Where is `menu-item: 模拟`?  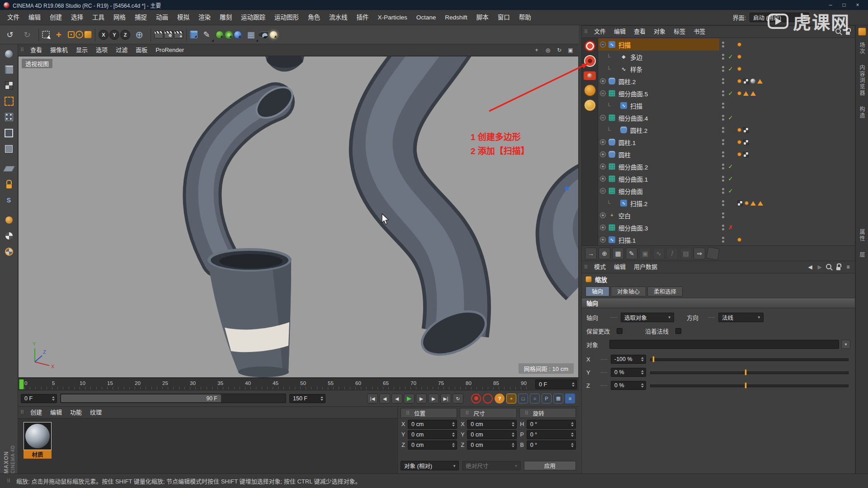
menu-item: 模拟 is located at coordinates (184, 18).